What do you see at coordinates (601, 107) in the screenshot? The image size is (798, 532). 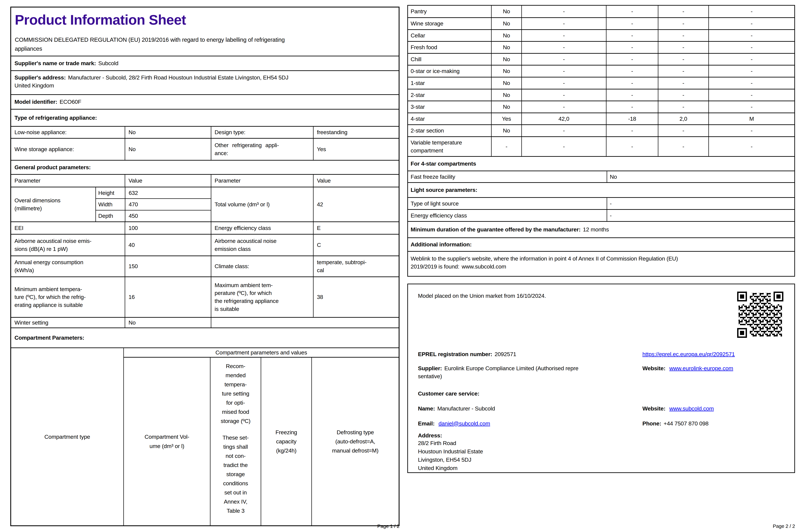 I see `table-row: 3-star No - - - -` at bounding box center [601, 107].